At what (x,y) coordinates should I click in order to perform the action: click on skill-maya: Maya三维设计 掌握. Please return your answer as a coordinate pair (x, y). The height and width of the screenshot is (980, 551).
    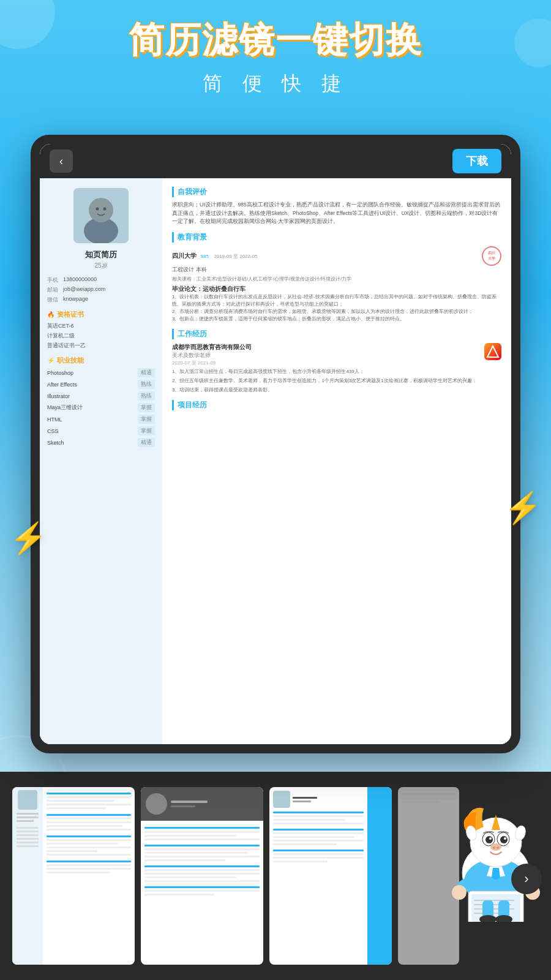
    Looking at the image, I should click on (101, 408).